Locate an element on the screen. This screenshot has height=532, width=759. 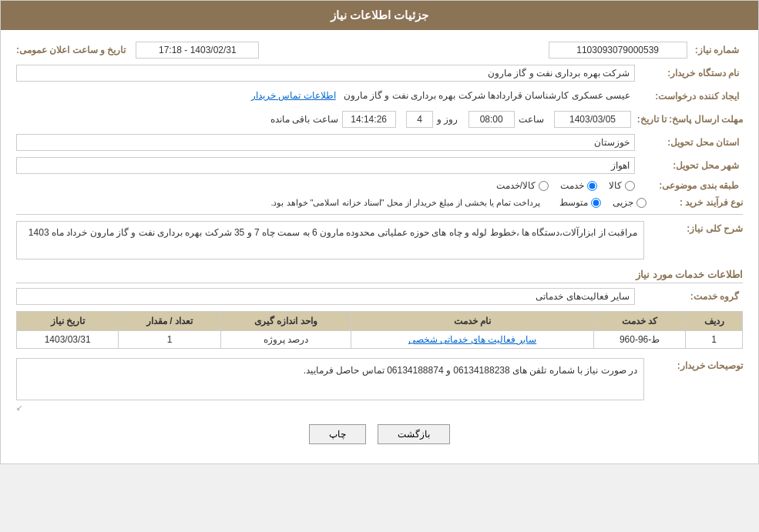
tabaqe-khedmat-label: خدمت is located at coordinates (572, 186).